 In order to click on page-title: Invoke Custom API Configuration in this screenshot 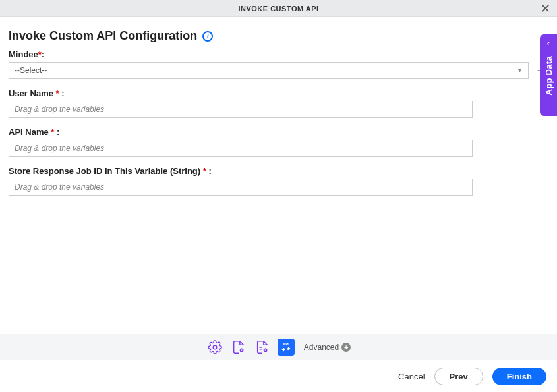, I will do `click(103, 36)`.